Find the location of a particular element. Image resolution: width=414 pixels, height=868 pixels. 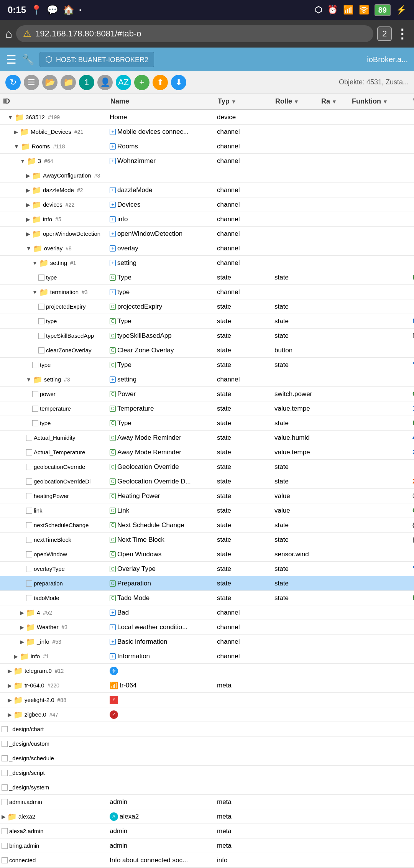

table-row: ▼📁363512#199 Home device is located at coordinates (207, 117).